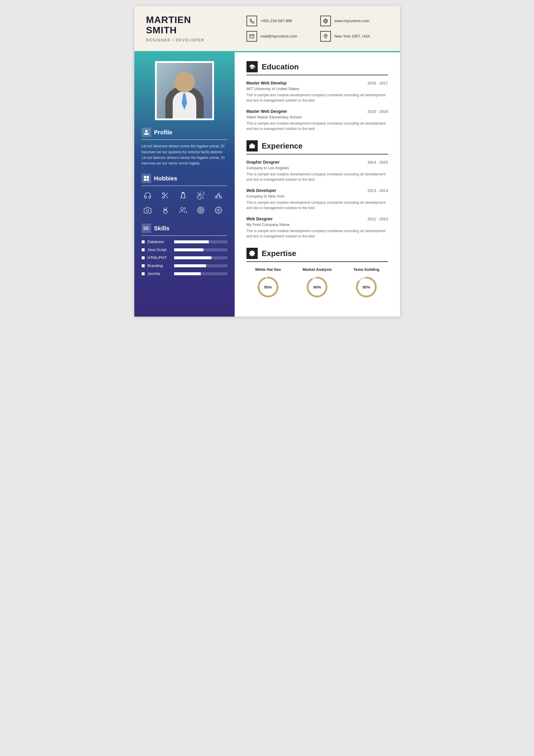  What do you see at coordinates (366, 287) in the screenshot?
I see `expertise-circle: 85%` at bounding box center [366, 287].